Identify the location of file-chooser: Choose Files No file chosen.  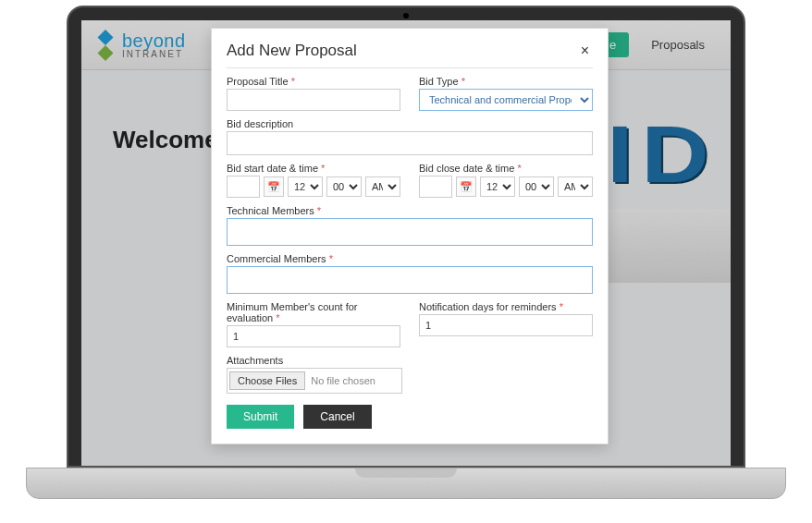
(314, 381).